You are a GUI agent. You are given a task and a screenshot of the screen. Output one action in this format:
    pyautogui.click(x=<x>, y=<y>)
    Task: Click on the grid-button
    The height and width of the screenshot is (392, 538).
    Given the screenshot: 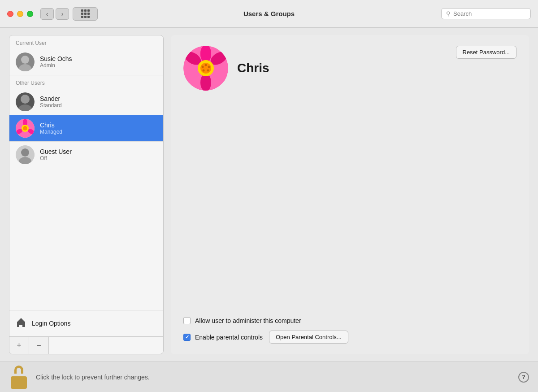 What is the action you would take?
    pyautogui.click(x=85, y=14)
    